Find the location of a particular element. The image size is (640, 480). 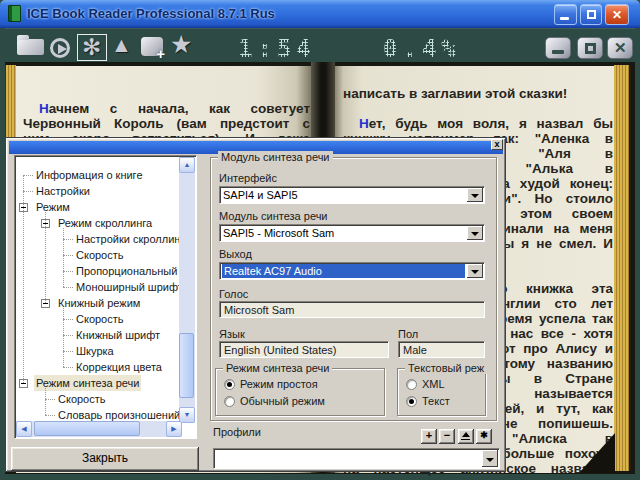

open-folder-icon is located at coordinates (30, 47).